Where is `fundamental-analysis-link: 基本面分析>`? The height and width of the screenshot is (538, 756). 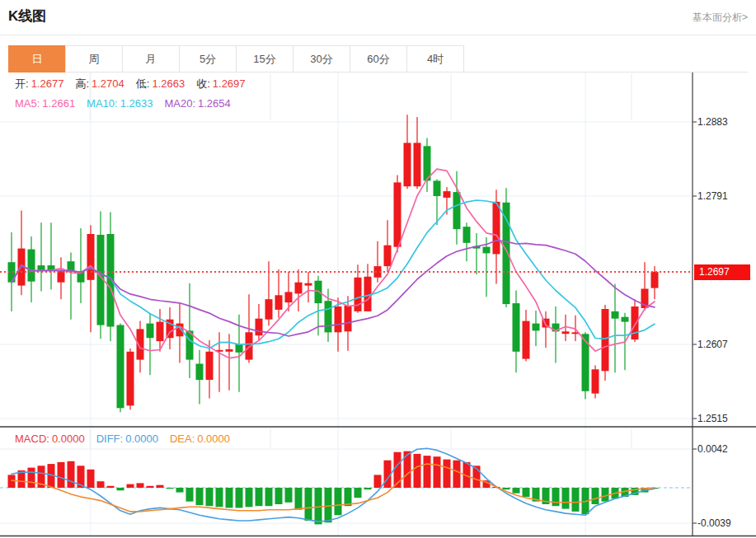
fundamental-analysis-link: 基本面分析> is located at coordinates (721, 18).